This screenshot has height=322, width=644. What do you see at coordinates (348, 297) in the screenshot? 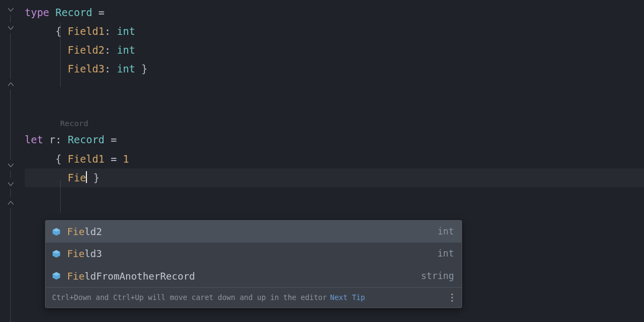
I see `next-tip-link: Next Tip` at bounding box center [348, 297].